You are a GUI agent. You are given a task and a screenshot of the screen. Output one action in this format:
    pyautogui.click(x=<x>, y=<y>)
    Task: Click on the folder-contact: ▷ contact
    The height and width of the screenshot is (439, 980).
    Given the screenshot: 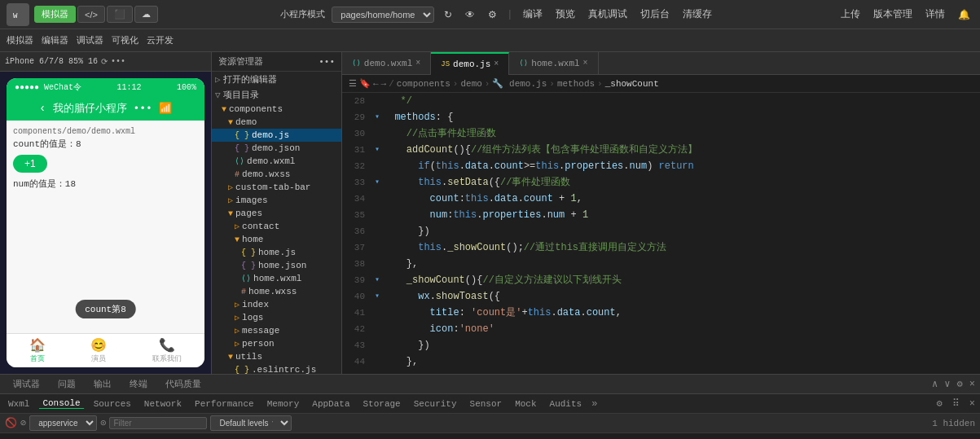 What is the action you would take?
    pyautogui.click(x=277, y=226)
    